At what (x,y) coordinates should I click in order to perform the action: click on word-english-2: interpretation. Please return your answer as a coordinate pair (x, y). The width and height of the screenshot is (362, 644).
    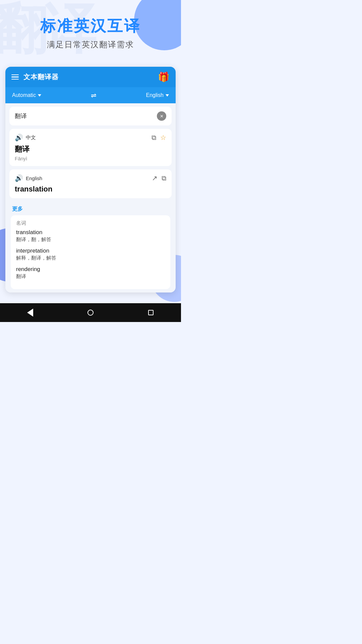
    Looking at the image, I should click on (90, 251).